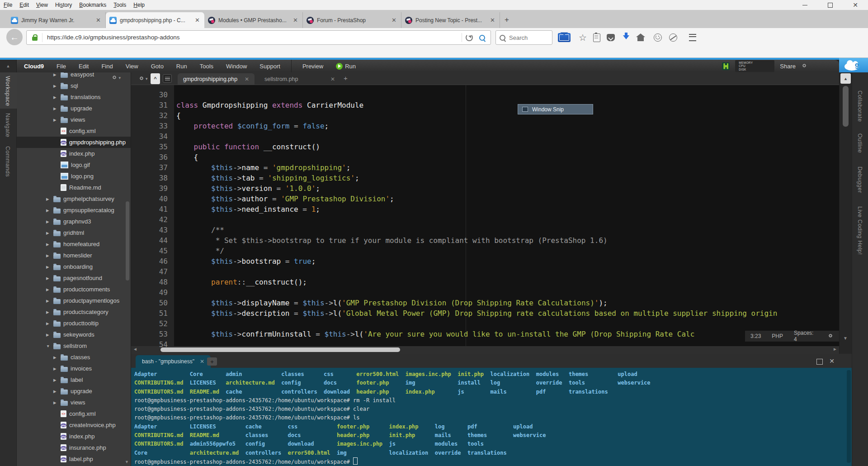 The image size is (868, 466). I want to click on tree-item-homefeatured: ▶homefeatured, so click(74, 244).